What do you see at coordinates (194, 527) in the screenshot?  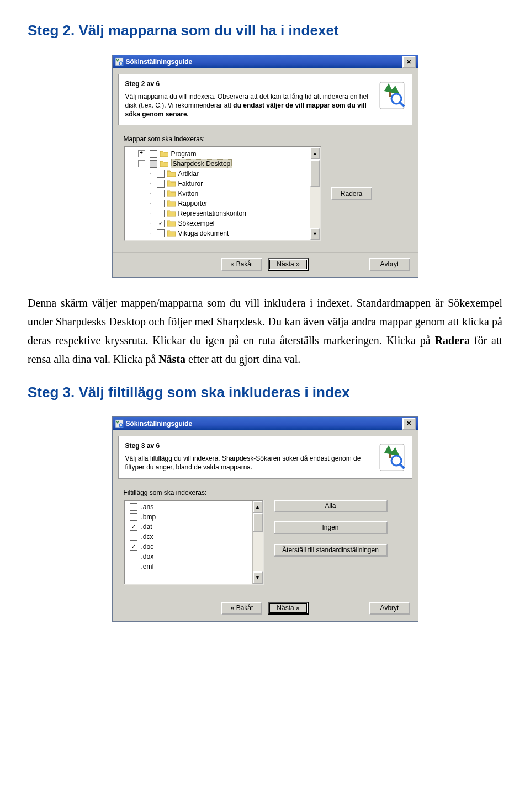 I see `list-item: ✓ .dat` at bounding box center [194, 527].